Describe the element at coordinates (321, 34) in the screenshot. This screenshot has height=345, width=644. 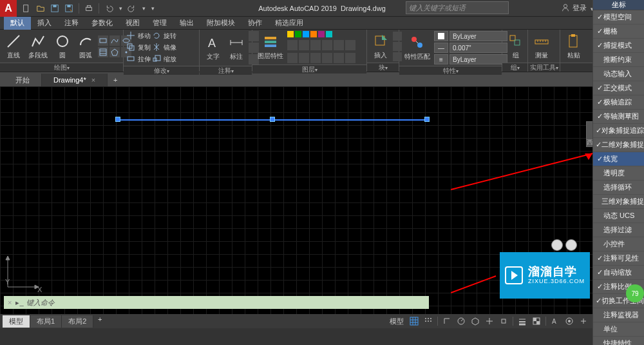
I see `layer-state-icons` at that location.